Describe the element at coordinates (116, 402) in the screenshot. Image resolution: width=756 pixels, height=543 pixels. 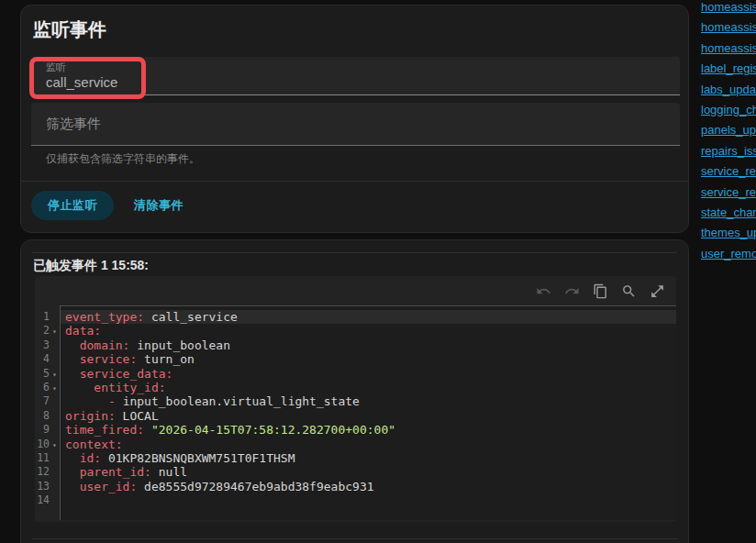
I see `code-token-key: -` at that location.